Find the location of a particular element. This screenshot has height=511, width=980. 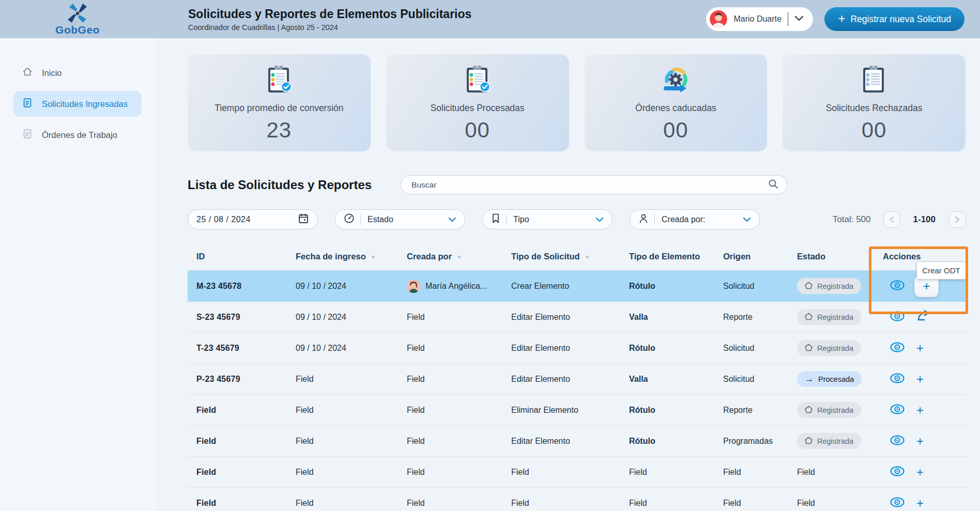

previous-page-button is located at coordinates (892, 220).